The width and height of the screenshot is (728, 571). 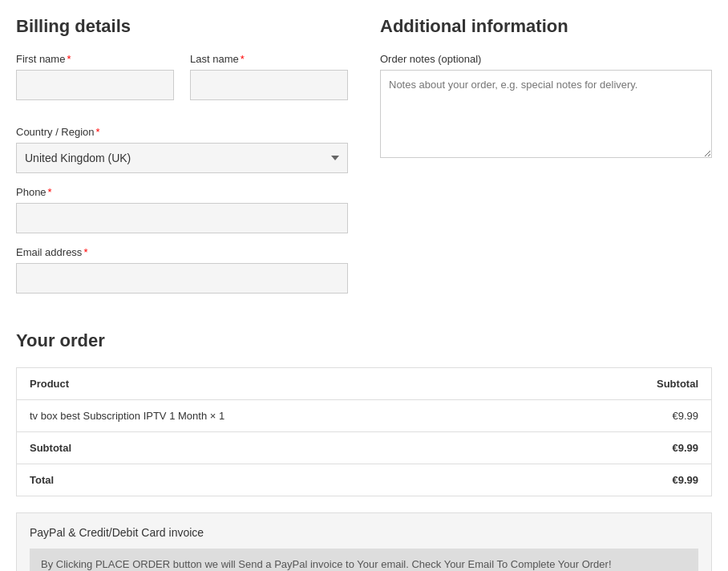 What do you see at coordinates (269, 85) in the screenshot?
I see `last-name-input` at bounding box center [269, 85].